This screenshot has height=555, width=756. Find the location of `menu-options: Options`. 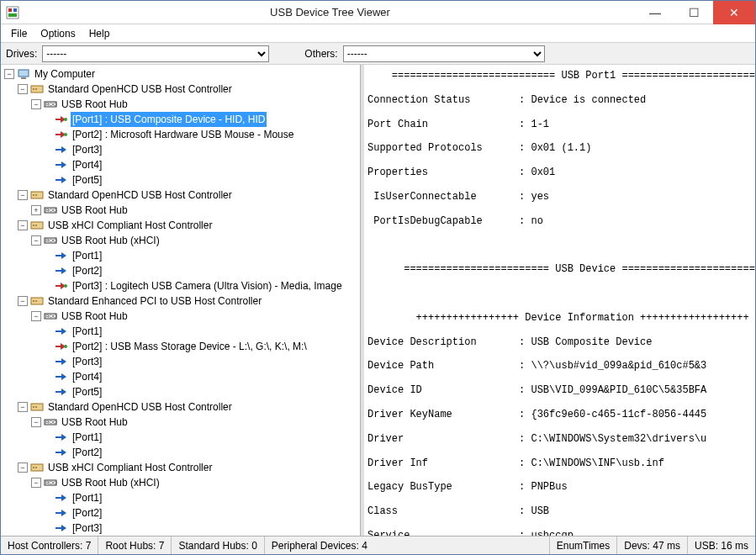

menu-options: Options is located at coordinates (57, 34).